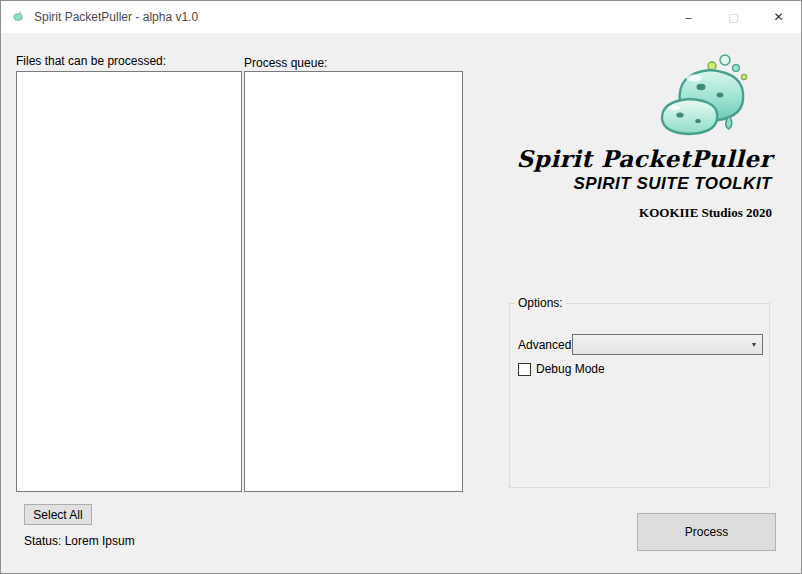 The image size is (802, 574). What do you see at coordinates (540, 303) in the screenshot?
I see `options-group-label: Options:` at bounding box center [540, 303].